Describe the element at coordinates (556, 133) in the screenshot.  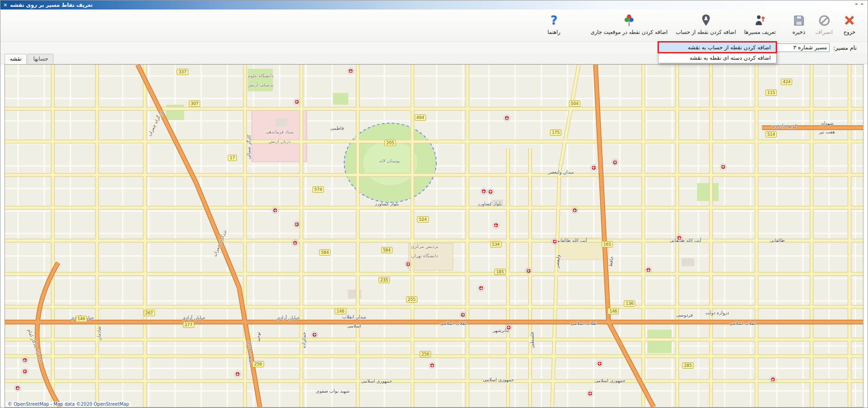
I see `route-number-shield: 175` at that location.